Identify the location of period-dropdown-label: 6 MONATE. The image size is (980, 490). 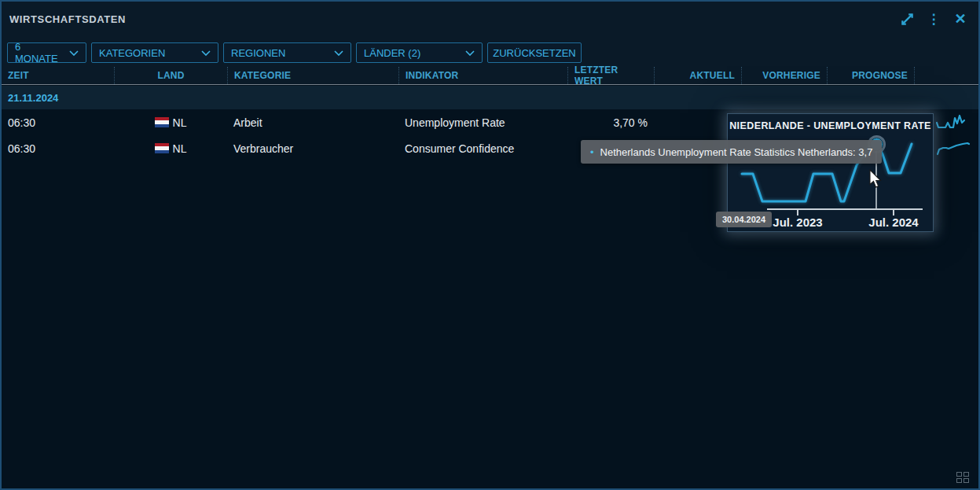
(39, 53).